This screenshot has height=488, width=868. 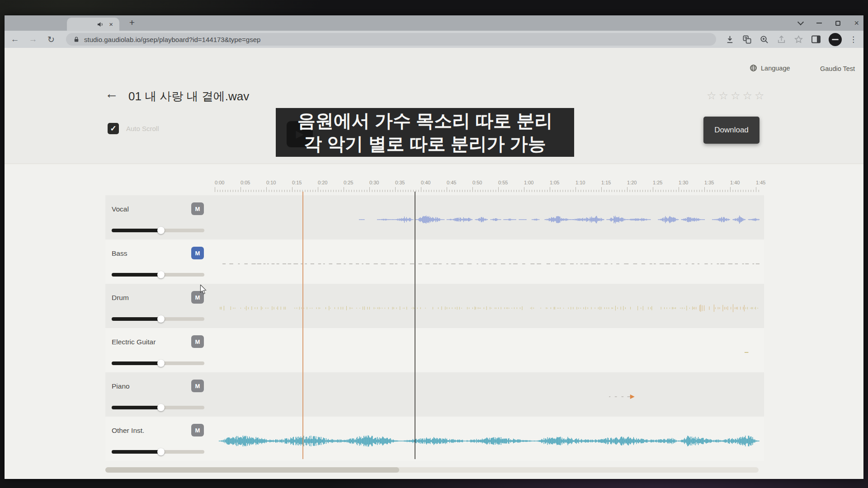 What do you see at coordinates (158, 230) in the screenshot?
I see `volume-slider-vocal` at bounding box center [158, 230].